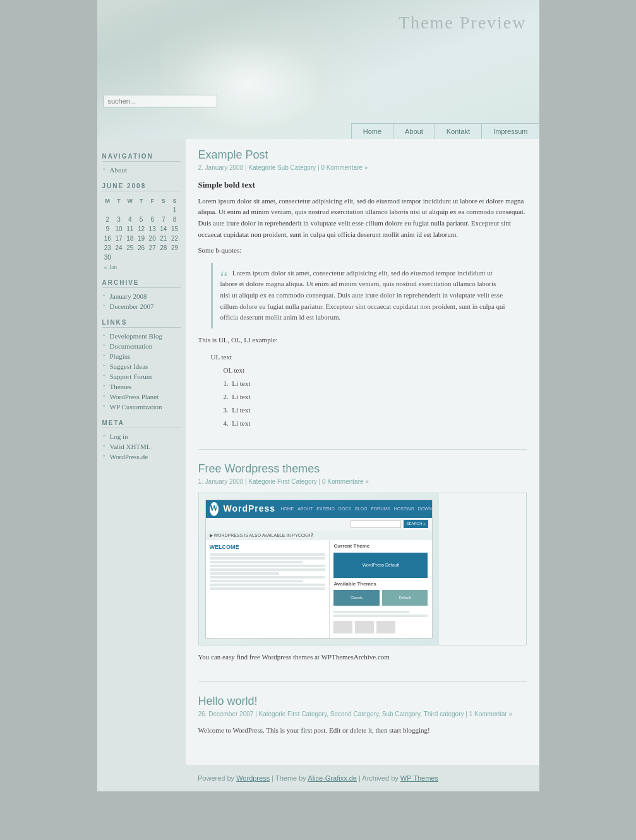  What do you see at coordinates (369, 357) in the screenshot?
I see `ul-item: UL text` at bounding box center [369, 357].